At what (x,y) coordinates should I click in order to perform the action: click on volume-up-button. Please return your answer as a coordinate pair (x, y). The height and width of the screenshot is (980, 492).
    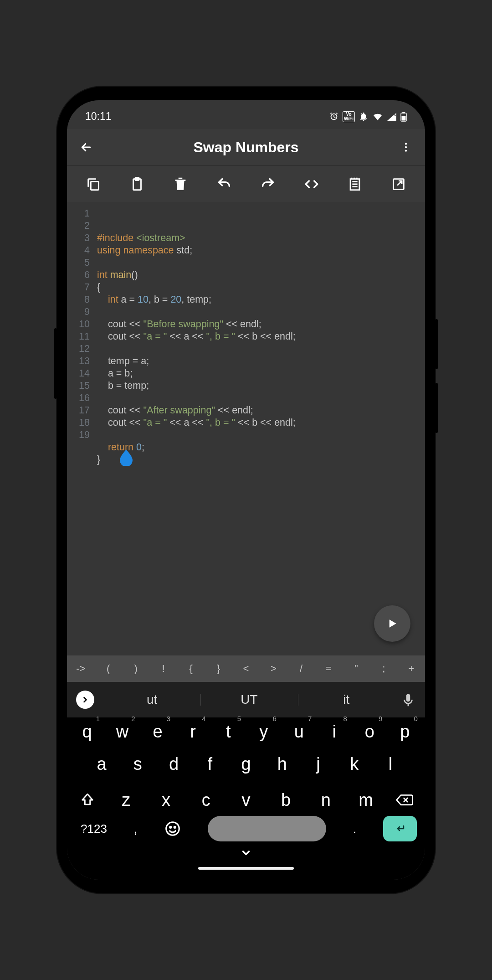
    Looking at the image, I should click on (436, 344).